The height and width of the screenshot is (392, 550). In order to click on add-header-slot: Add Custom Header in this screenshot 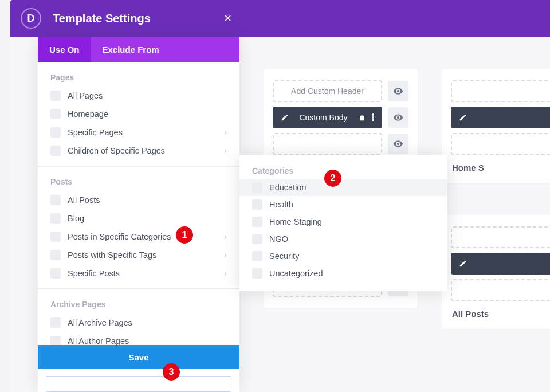, I will do `click(328, 91)`.